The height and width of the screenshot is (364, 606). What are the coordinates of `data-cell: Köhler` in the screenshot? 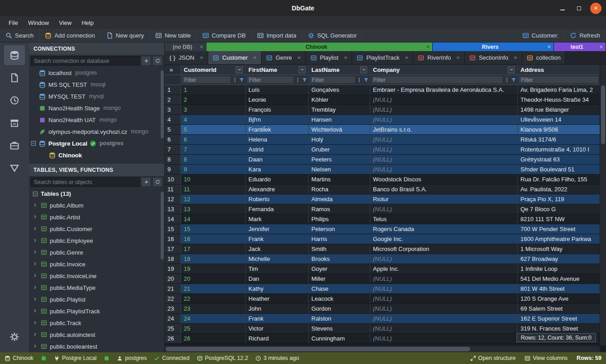 It's located at (339, 99).